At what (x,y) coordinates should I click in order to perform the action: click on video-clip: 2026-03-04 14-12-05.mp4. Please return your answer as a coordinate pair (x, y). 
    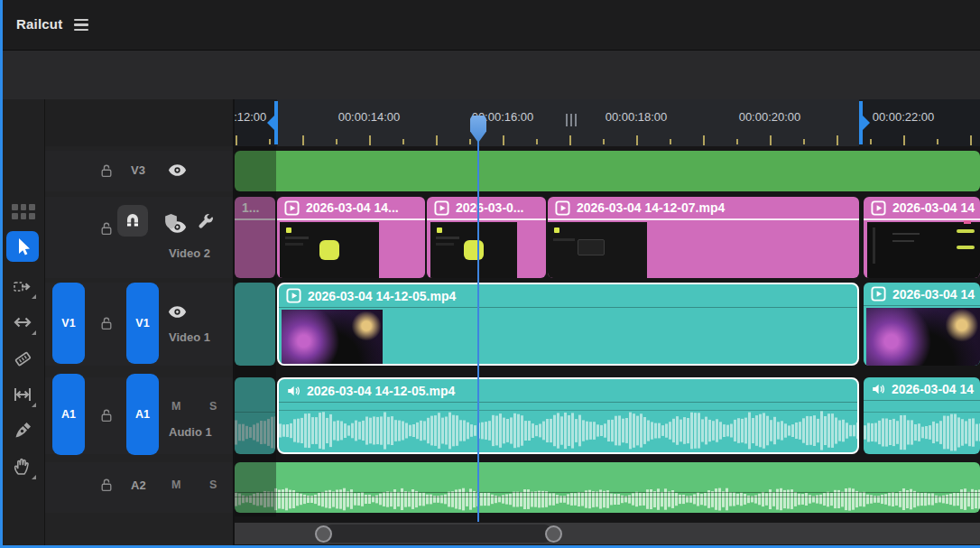
    Looking at the image, I should click on (569, 324).